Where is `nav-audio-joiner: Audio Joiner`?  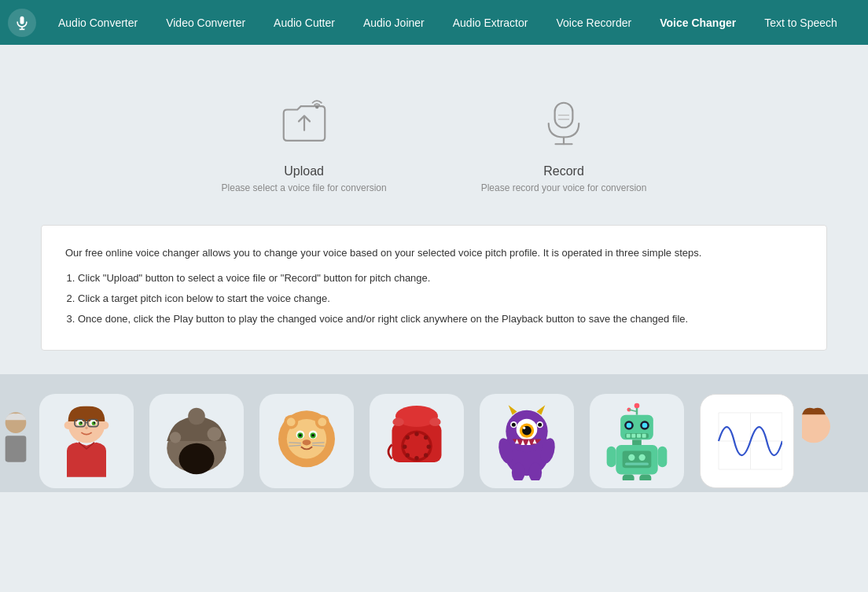
nav-audio-joiner: Audio Joiner is located at coordinates (394, 23).